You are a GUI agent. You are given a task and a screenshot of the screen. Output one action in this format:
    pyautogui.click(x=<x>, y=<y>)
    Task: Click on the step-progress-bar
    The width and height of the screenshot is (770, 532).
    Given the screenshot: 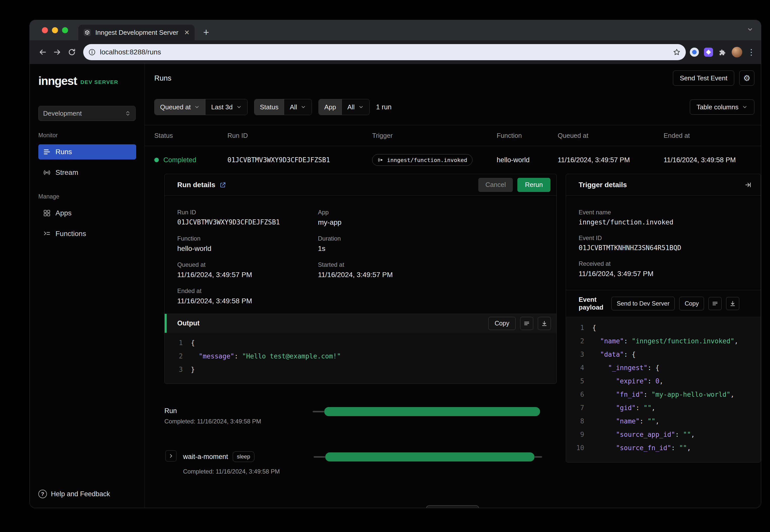 What is the action you would take?
    pyautogui.click(x=430, y=457)
    